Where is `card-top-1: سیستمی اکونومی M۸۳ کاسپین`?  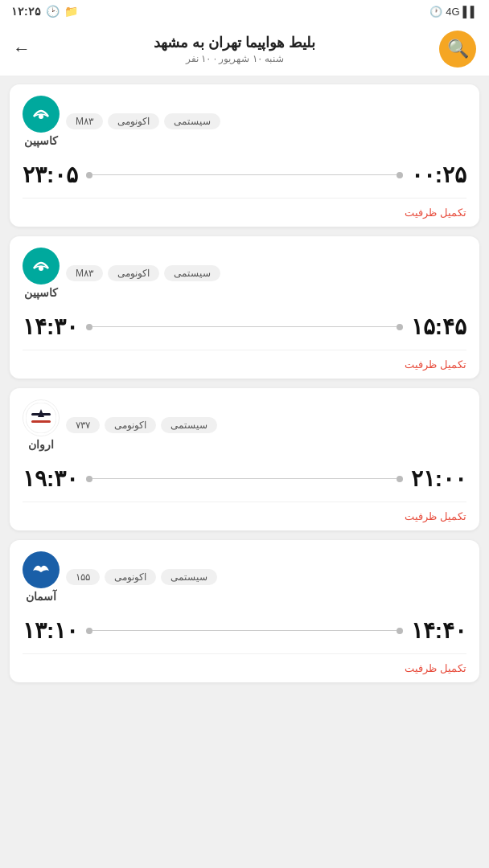 card-top-1: سیستمی اکونومی M۸۳ کاسپین is located at coordinates (244, 121).